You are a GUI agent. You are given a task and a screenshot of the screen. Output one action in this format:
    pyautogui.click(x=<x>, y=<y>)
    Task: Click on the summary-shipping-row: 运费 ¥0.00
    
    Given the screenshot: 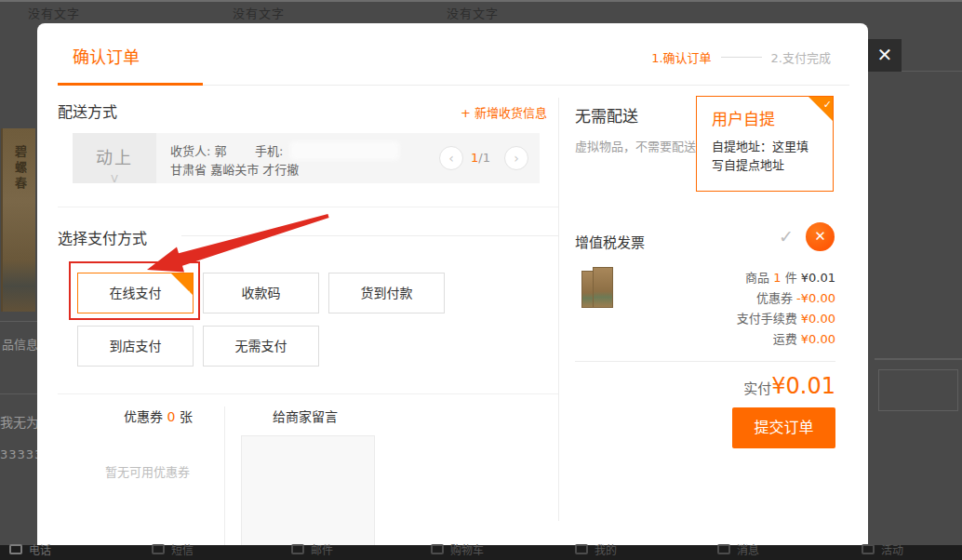 What is the action you would take?
    pyautogui.click(x=705, y=340)
    